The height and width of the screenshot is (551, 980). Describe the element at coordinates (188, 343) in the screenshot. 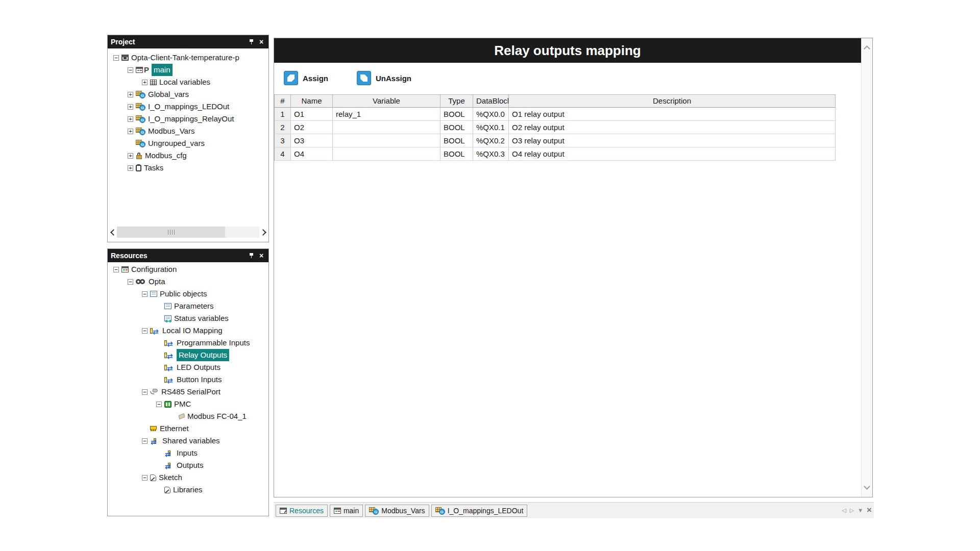

I see `tree-item-programmable-inputs: Programmable Inputs` at that location.